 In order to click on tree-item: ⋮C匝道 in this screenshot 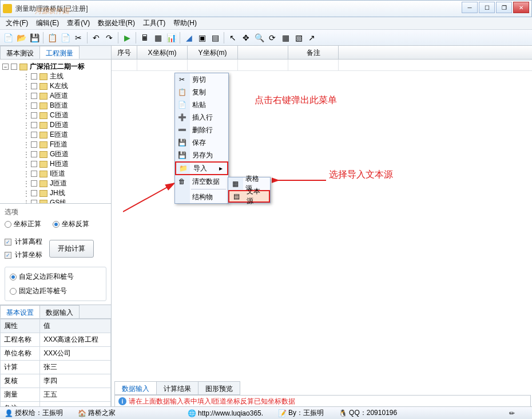, I will do `click(55, 116)`.